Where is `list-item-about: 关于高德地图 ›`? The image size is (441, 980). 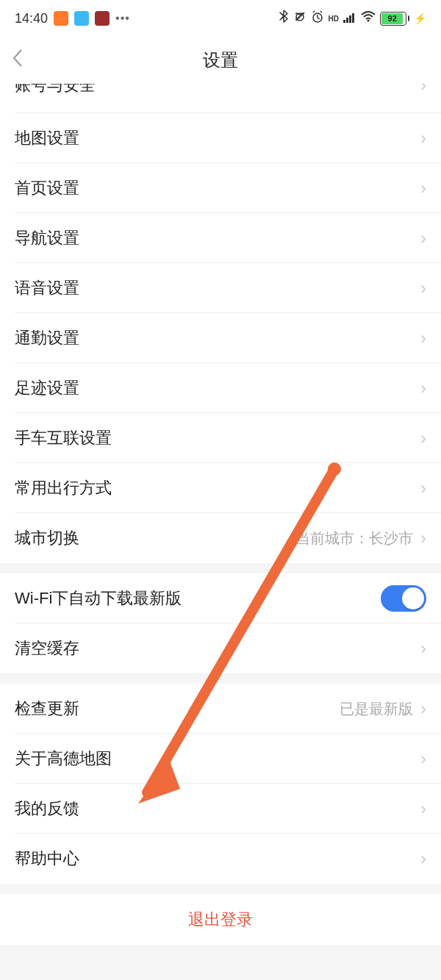
list-item-about: 关于高德地图 › is located at coordinates (220, 759).